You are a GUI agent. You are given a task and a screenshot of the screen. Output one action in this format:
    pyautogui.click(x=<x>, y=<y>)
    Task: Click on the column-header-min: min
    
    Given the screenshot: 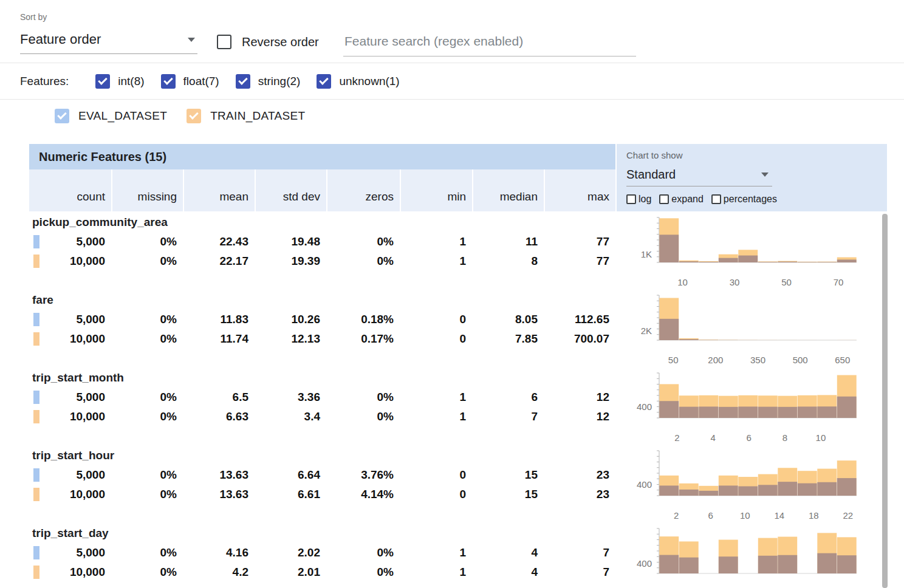 What is the action you would take?
    pyautogui.click(x=436, y=191)
    